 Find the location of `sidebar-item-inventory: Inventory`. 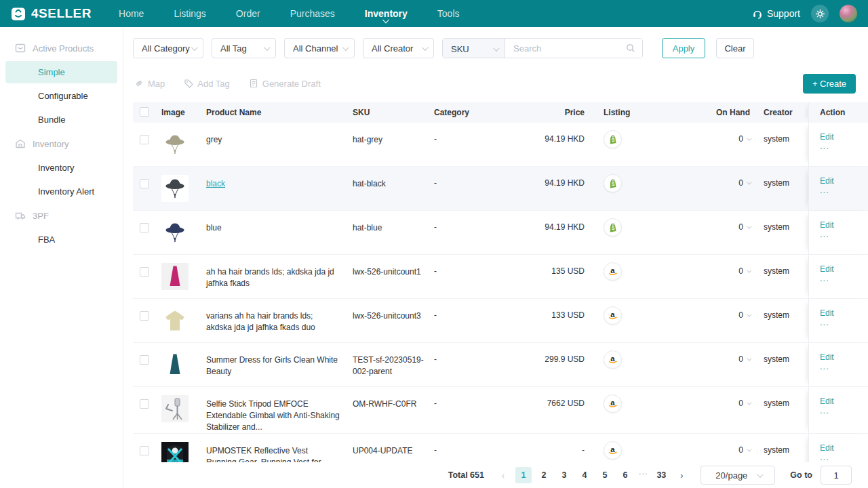

sidebar-item-inventory: Inventory is located at coordinates (61, 168).